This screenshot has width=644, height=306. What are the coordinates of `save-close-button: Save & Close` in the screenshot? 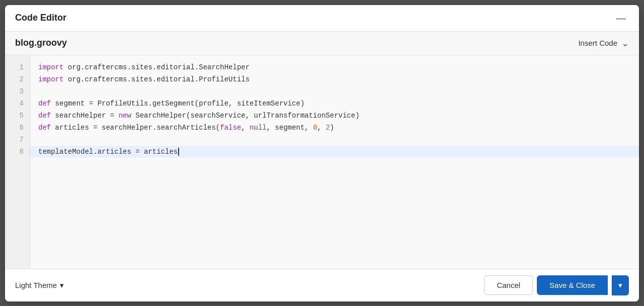 It's located at (573, 285).